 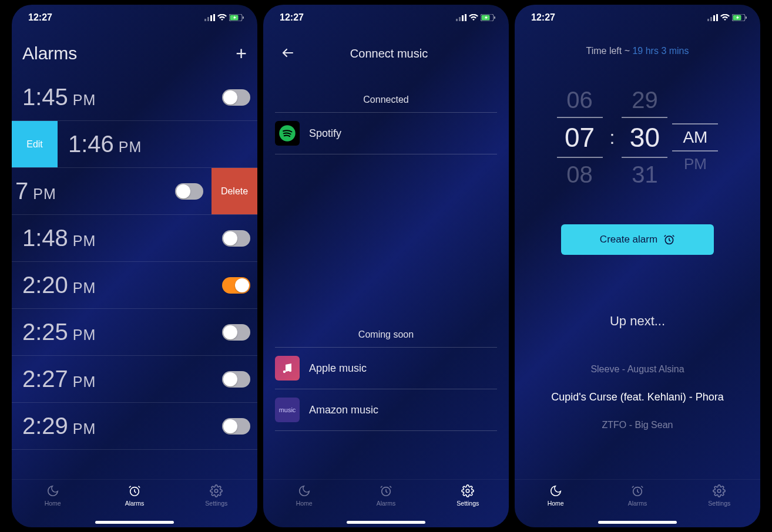 I want to click on alarm-row: 2:25PM, so click(x=135, y=332).